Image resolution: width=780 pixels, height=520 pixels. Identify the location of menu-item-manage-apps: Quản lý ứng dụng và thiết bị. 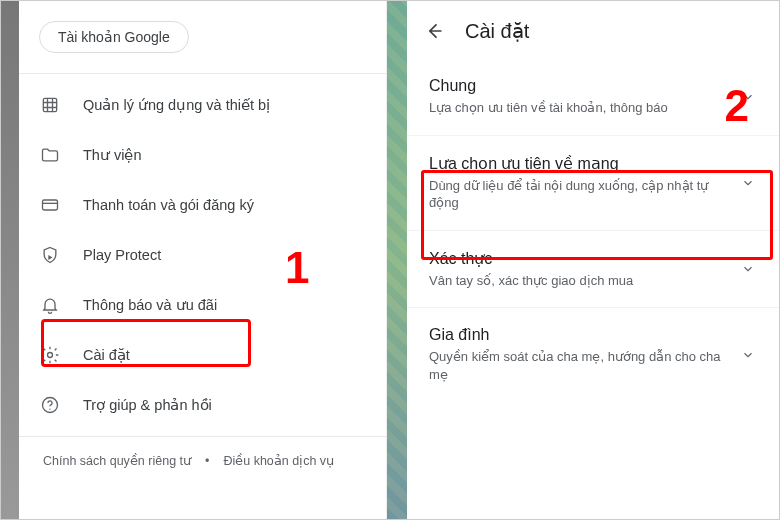
(202, 105).